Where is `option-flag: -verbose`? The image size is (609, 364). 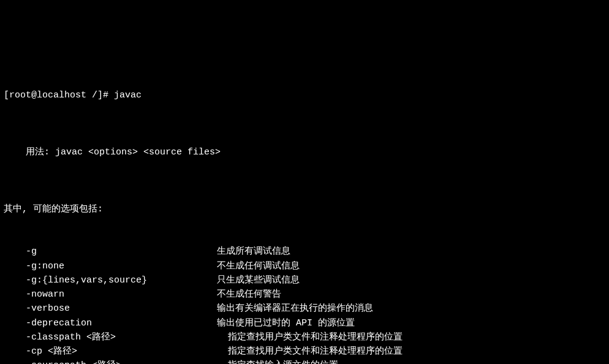 option-flag: -verbose is located at coordinates (121, 309).